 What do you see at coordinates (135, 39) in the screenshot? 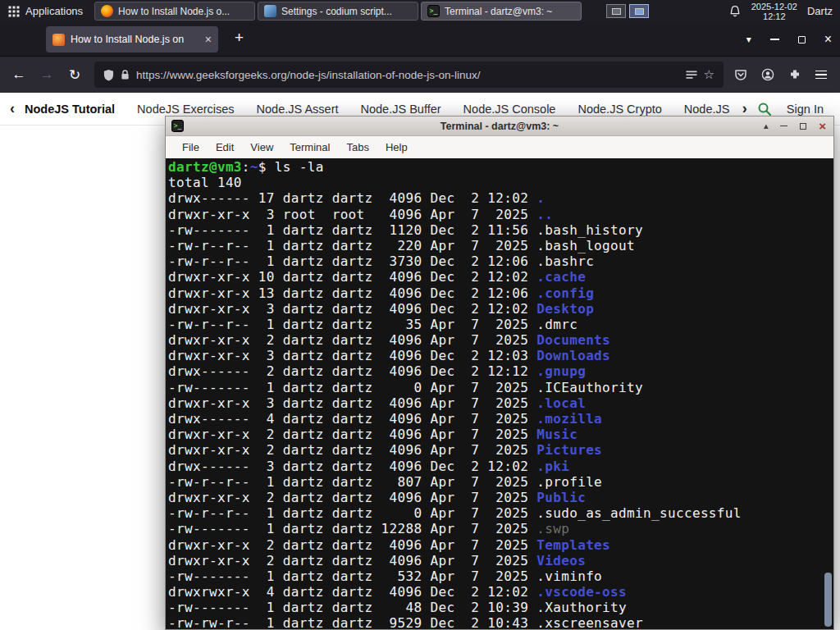
I see `tab-title: How to Install Node.js on` at bounding box center [135, 39].